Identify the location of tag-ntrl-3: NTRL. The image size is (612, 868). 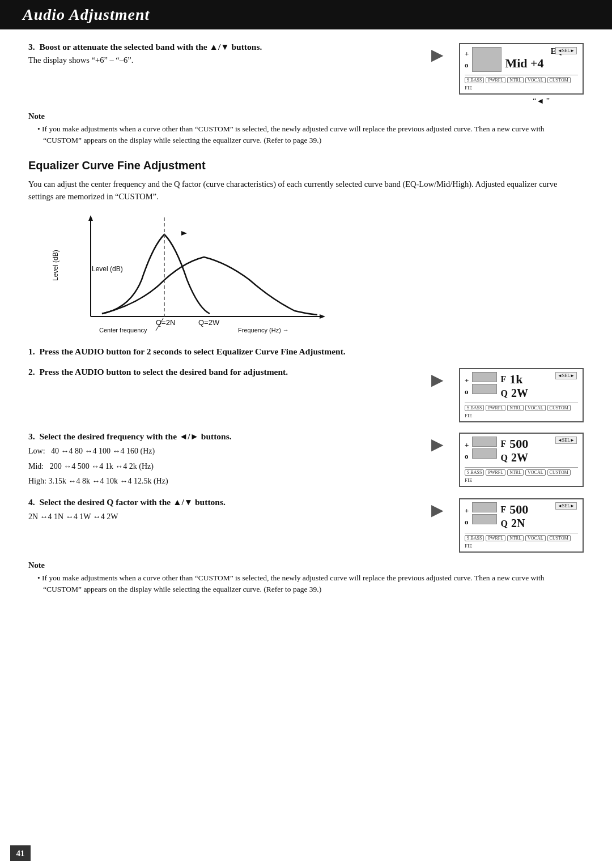
(516, 472).